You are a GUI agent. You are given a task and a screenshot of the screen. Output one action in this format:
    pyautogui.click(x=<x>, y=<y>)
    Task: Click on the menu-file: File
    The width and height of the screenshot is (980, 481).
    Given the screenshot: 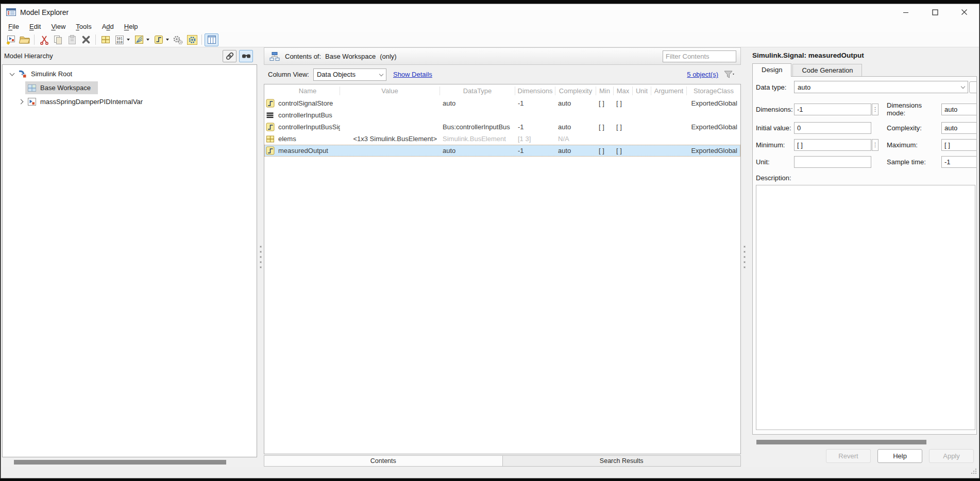 What is the action you would take?
    pyautogui.click(x=13, y=27)
    